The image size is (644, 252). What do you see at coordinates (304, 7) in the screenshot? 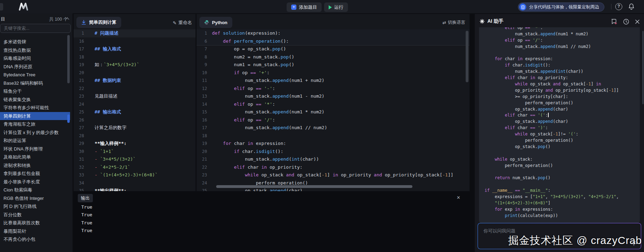
I see `add-problem-button: + 添加题目` at bounding box center [304, 7].